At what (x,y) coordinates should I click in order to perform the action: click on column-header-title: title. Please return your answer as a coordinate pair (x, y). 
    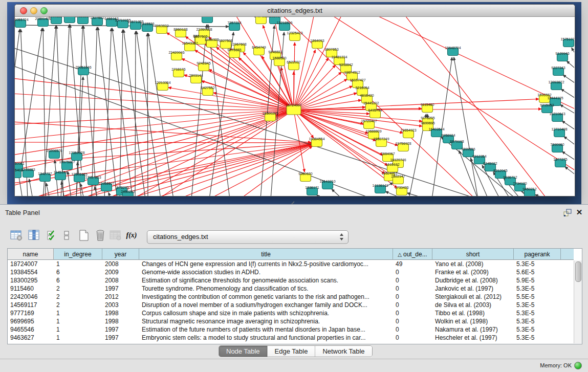
    Looking at the image, I should click on (266, 254).